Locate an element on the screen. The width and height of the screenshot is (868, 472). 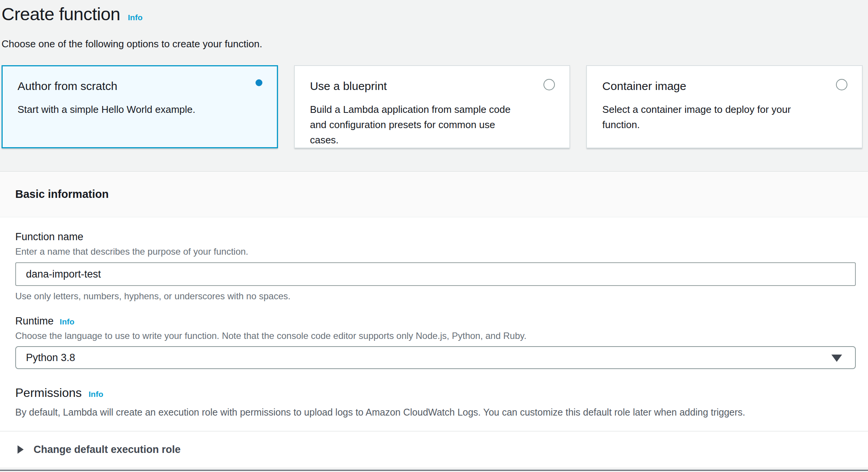
page-title: Create function is located at coordinates (61, 14).